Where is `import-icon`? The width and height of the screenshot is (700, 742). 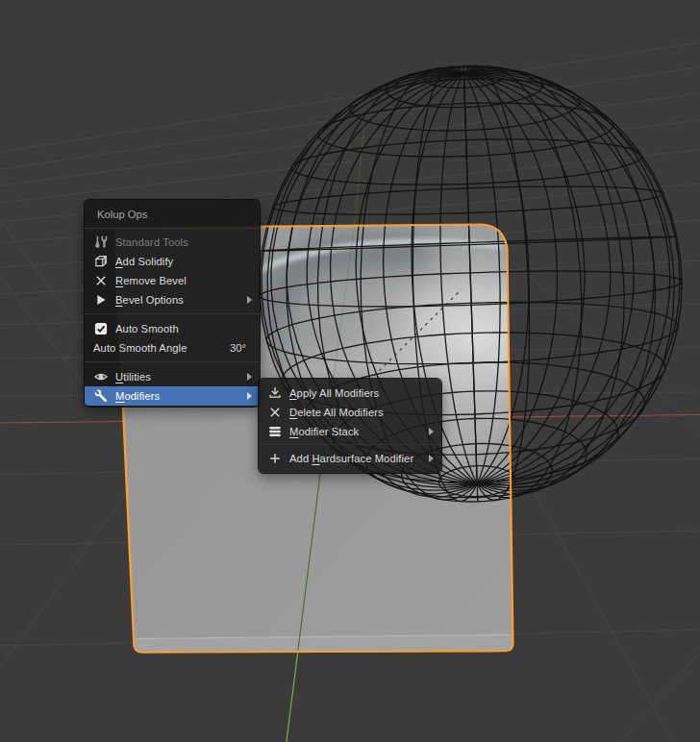
import-icon is located at coordinates (275, 393).